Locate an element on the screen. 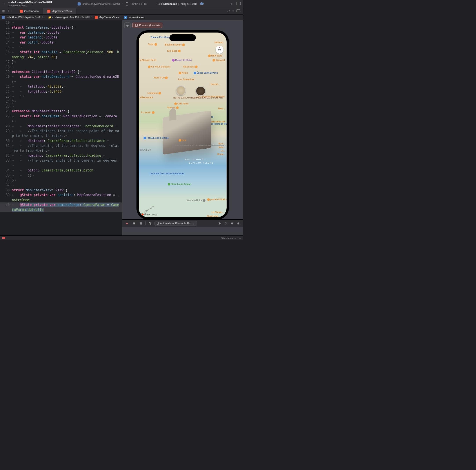  nav-forward-icon: 〉 is located at coordinates (12, 11).